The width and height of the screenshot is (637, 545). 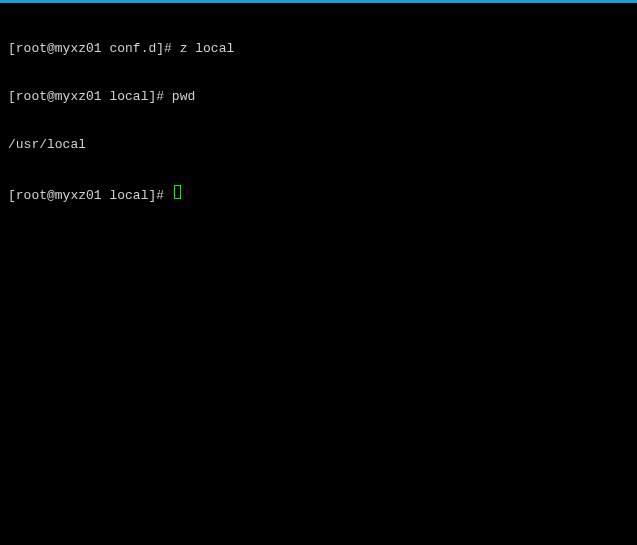 What do you see at coordinates (208, 49) in the screenshot?
I see `command-text: z local` at bounding box center [208, 49].